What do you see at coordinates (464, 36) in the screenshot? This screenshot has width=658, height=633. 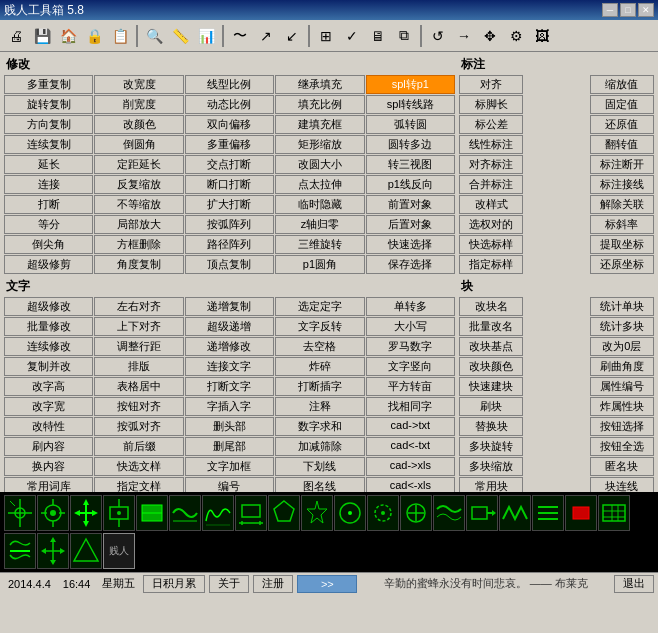 I see `toolbar-arrow: →` at bounding box center [464, 36].